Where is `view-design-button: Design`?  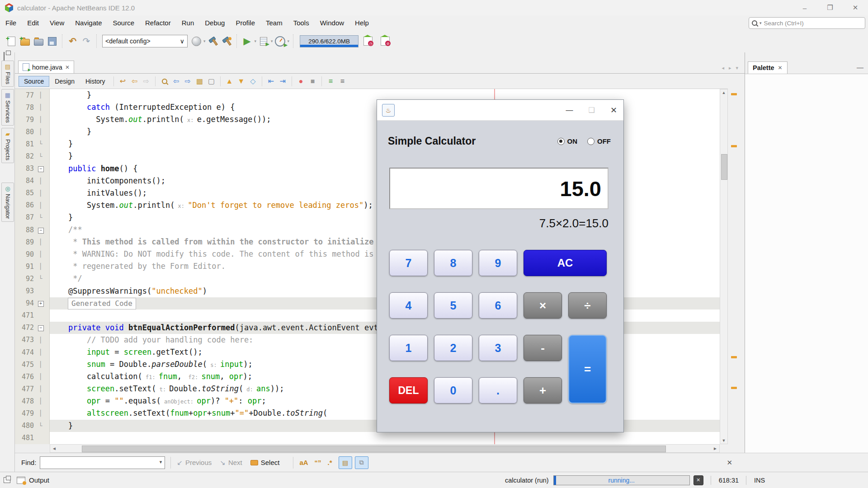
view-design-button: Design is located at coordinates (65, 81).